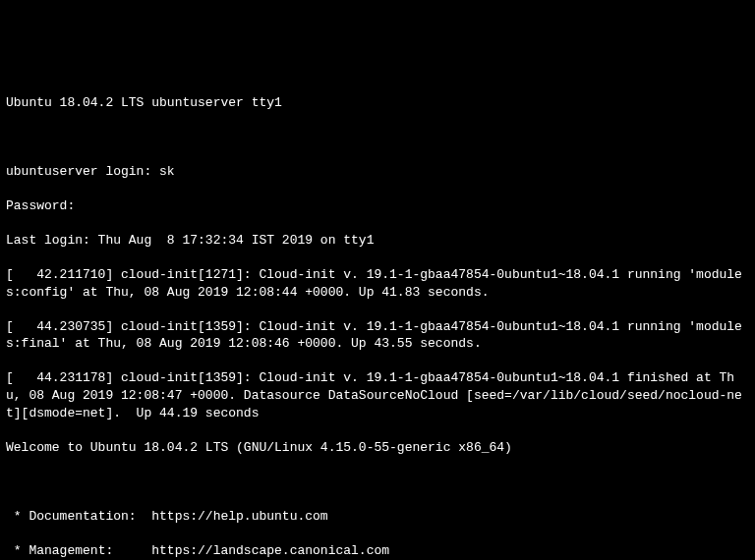 This screenshot has width=755, height=560. What do you see at coordinates (378, 448) in the screenshot?
I see `welcome-message: Welcome to Ubuntu 18.04.2 LTS (GNU/Linux…` at bounding box center [378, 448].